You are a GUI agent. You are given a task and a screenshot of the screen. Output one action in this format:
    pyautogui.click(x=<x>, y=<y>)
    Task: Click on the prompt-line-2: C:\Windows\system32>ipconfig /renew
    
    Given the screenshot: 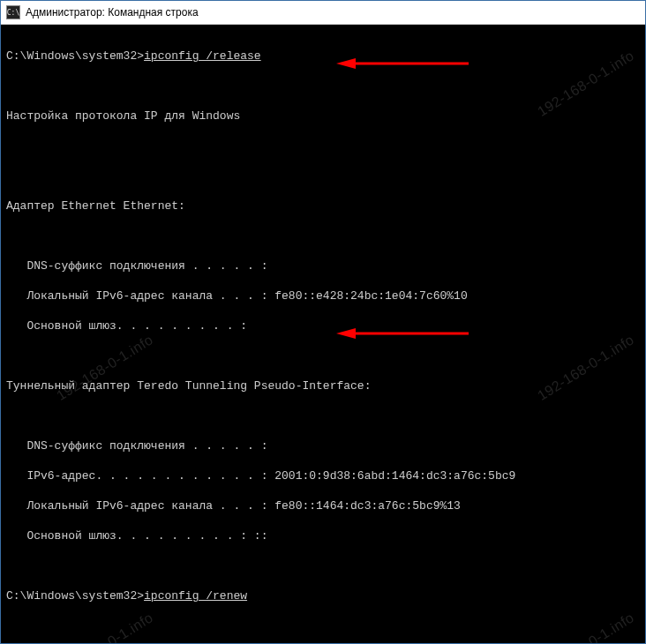 What is the action you would take?
    pyautogui.click(x=323, y=596)
    